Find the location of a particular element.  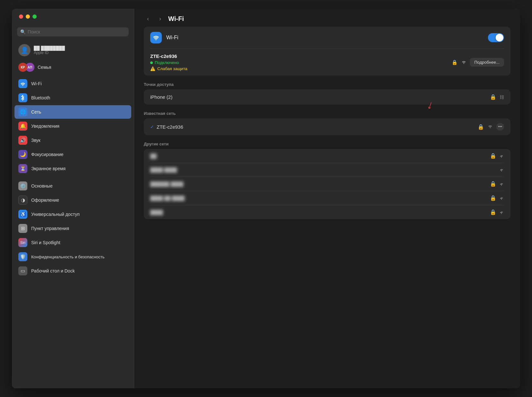

hotspots-card: iPhone (2) 🔒 ⛓ is located at coordinates (327, 97).